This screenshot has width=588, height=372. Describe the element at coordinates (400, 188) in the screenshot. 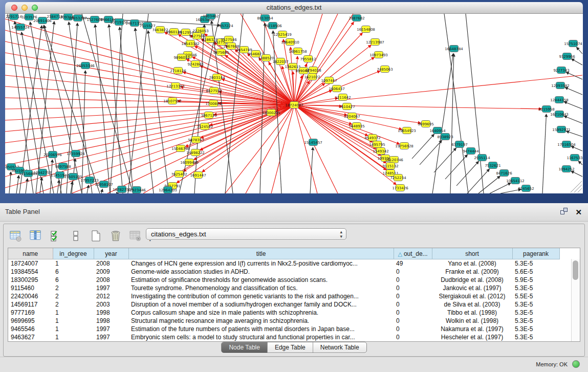

I see `graph-node-yellow: 1733426` at that location.